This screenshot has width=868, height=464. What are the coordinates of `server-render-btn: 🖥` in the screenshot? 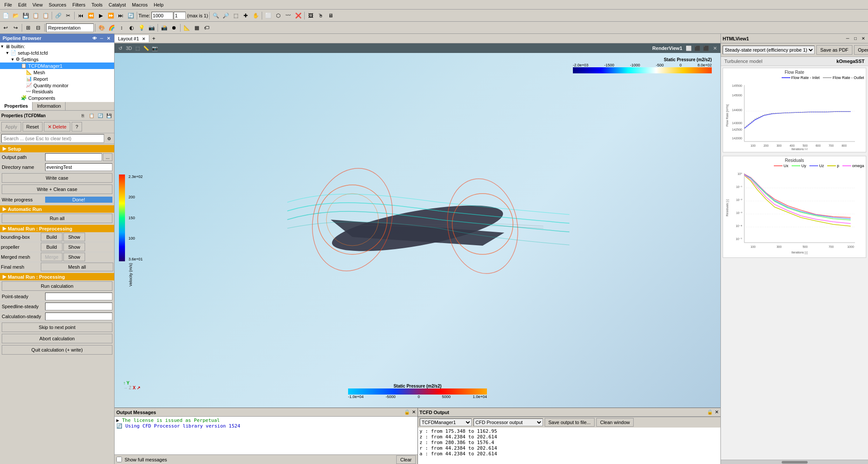 It's located at (331, 16).